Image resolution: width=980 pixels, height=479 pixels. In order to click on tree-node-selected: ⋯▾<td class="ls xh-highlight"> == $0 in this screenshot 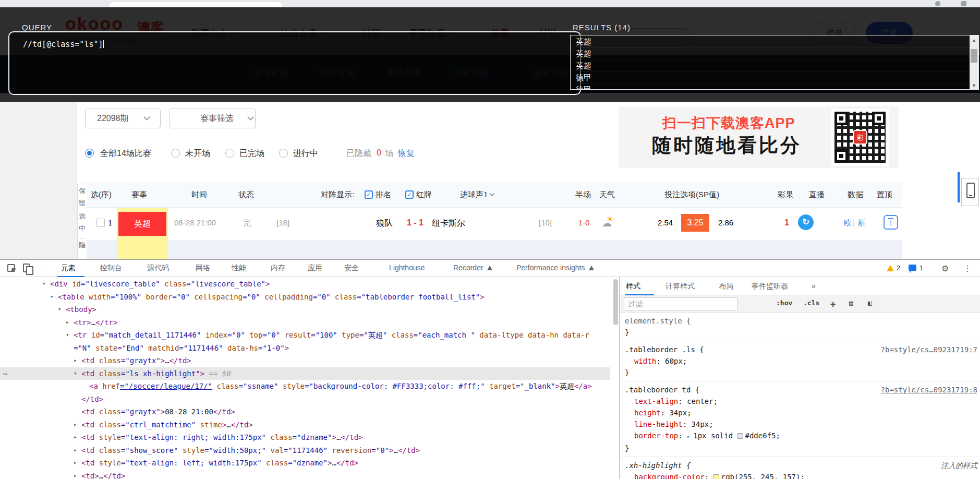, I will do `click(305, 374)`.